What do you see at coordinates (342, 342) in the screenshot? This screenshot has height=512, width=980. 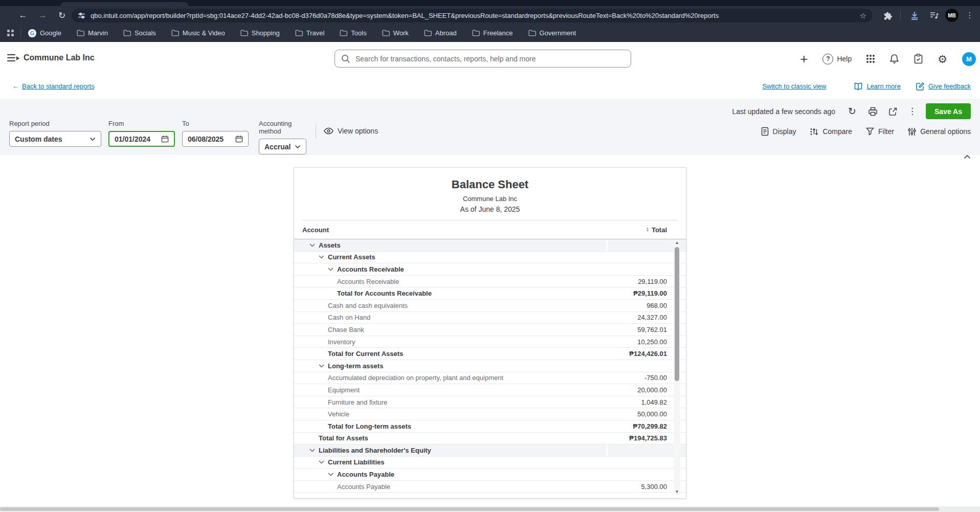 I see `account-label: Inventory` at bounding box center [342, 342].